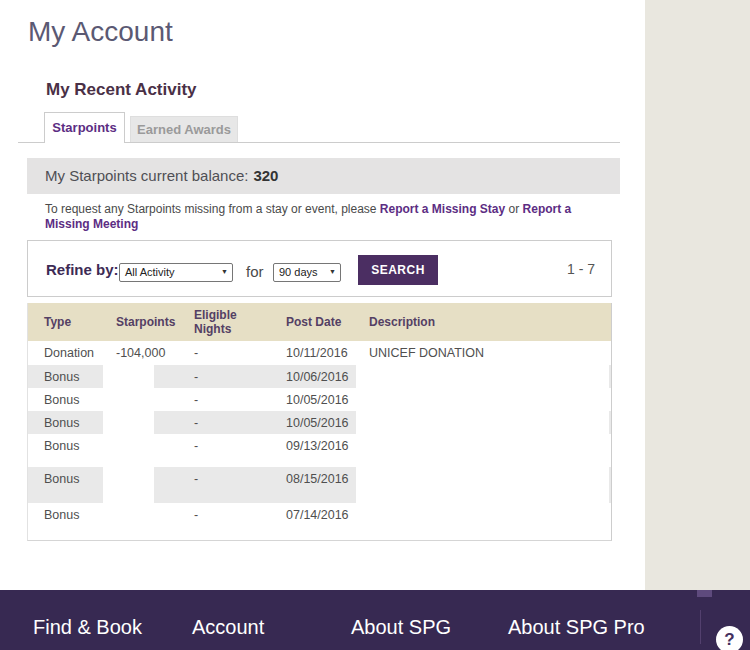 This screenshot has height=650, width=750. I want to click on page-side-background, so click(698, 295).